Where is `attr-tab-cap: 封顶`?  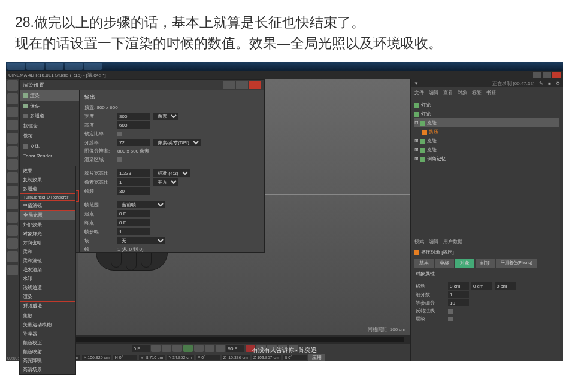 attr-tab-cap: 封顶 is located at coordinates (485, 263).